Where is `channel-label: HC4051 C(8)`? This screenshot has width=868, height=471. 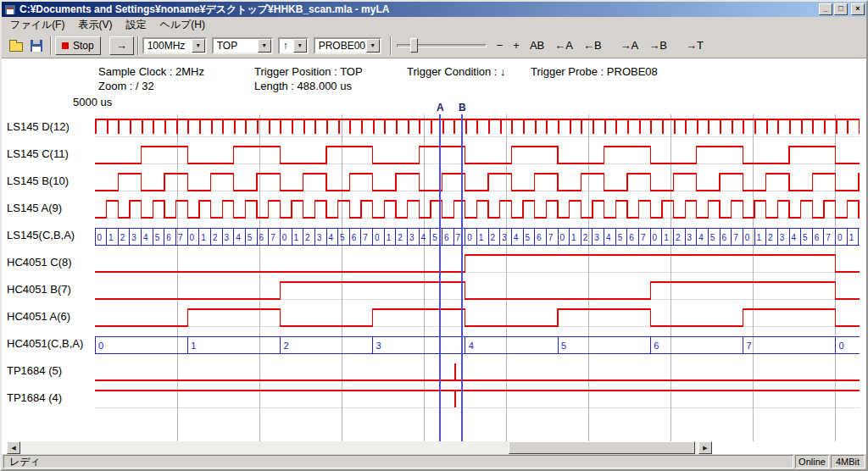
channel-label: HC4051 C(8) is located at coordinates (50, 263).